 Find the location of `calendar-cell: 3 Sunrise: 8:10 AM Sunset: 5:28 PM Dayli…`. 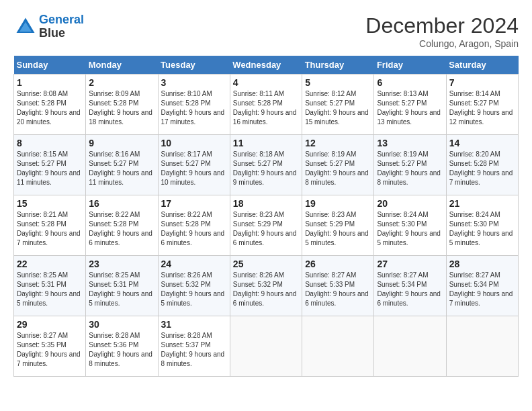

calendar-cell: 3 Sunrise: 8:10 AM Sunset: 5:28 PM Dayli… is located at coordinates (193, 105).